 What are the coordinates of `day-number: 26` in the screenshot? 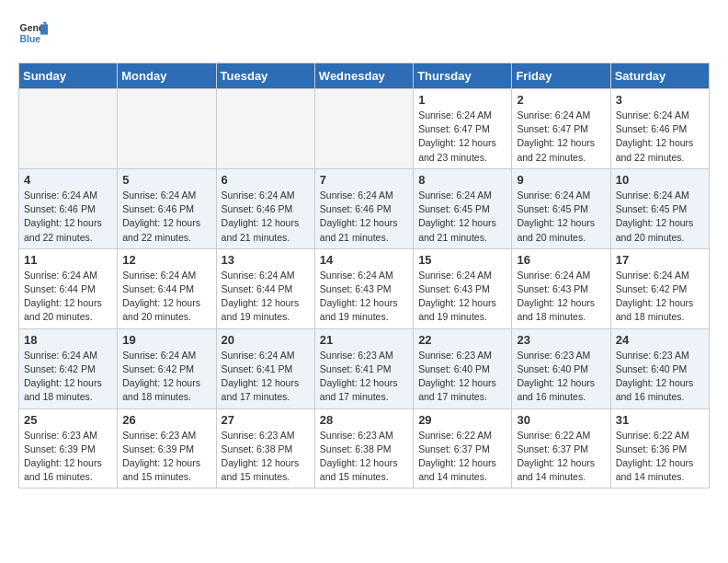 It's located at (166, 419).